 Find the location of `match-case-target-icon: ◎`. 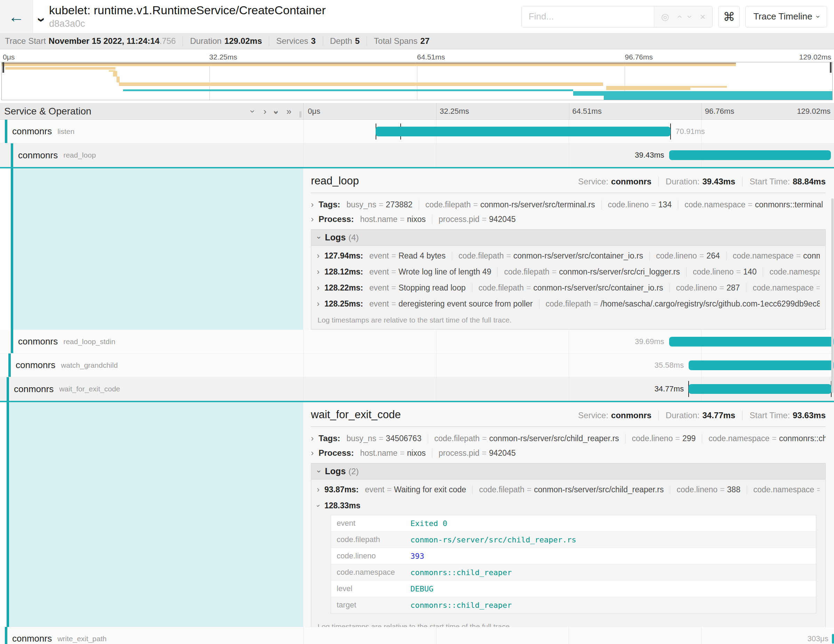

match-case-target-icon: ◎ is located at coordinates (665, 17).